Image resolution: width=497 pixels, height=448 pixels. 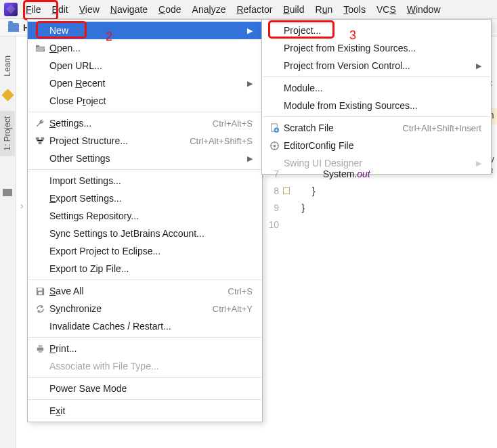 What do you see at coordinates (129, 9) in the screenshot?
I see `menubar-item-navigate: Navigate` at bounding box center [129, 9].